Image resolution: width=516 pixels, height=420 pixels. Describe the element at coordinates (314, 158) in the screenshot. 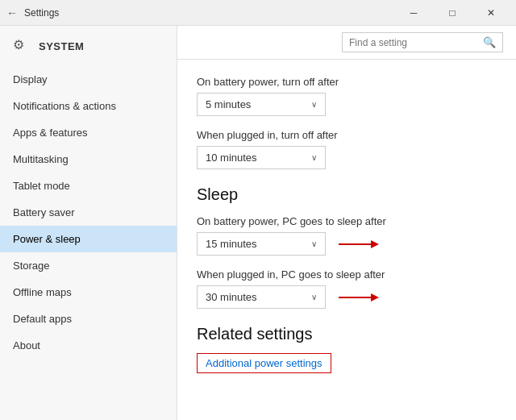

I see `chevron-down-icon-2: ∨` at that location.